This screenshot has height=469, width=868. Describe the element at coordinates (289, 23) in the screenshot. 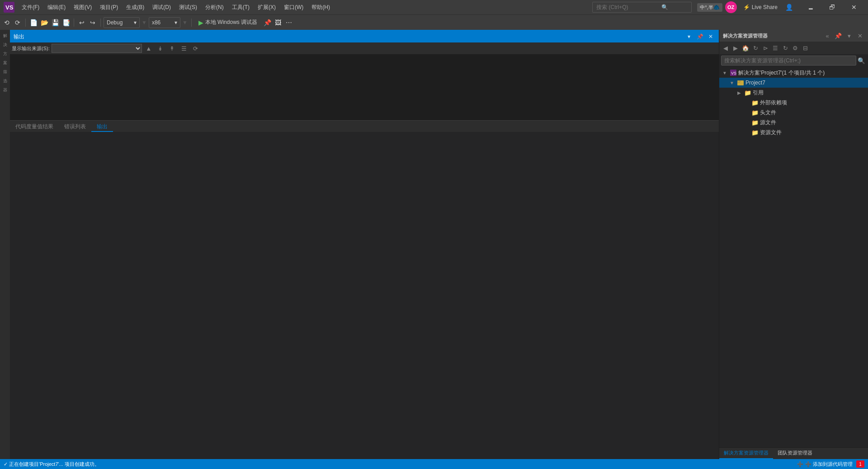

I see `extra-btn: ⋯` at that location.